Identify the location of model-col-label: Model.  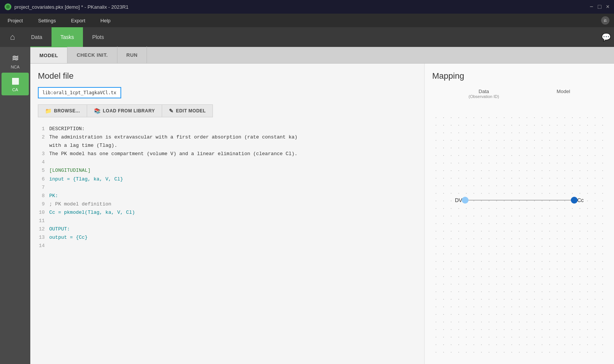
(564, 94).